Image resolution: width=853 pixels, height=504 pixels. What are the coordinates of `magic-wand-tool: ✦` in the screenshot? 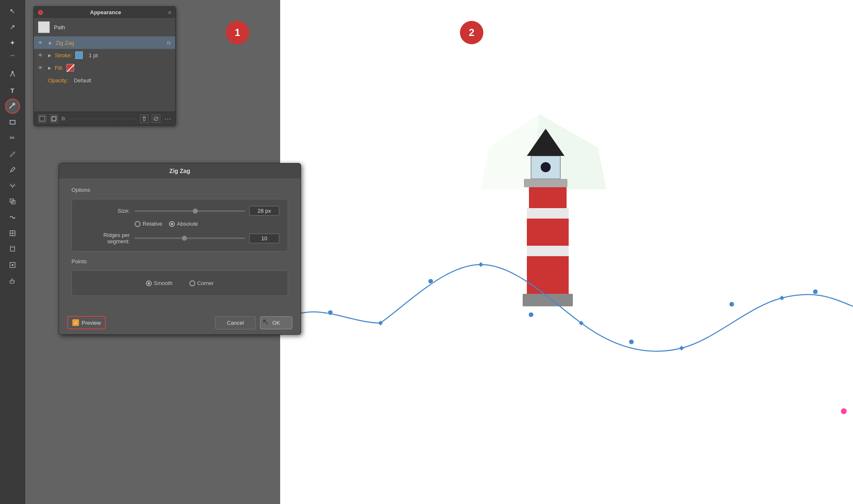 It's located at (13, 43).